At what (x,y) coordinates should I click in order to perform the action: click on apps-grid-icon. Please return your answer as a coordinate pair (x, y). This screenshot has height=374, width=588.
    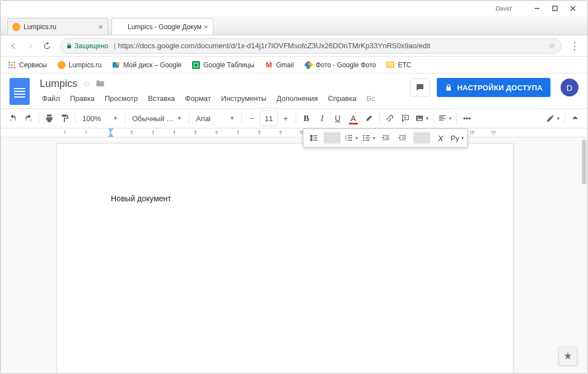
    Looking at the image, I should click on (12, 65).